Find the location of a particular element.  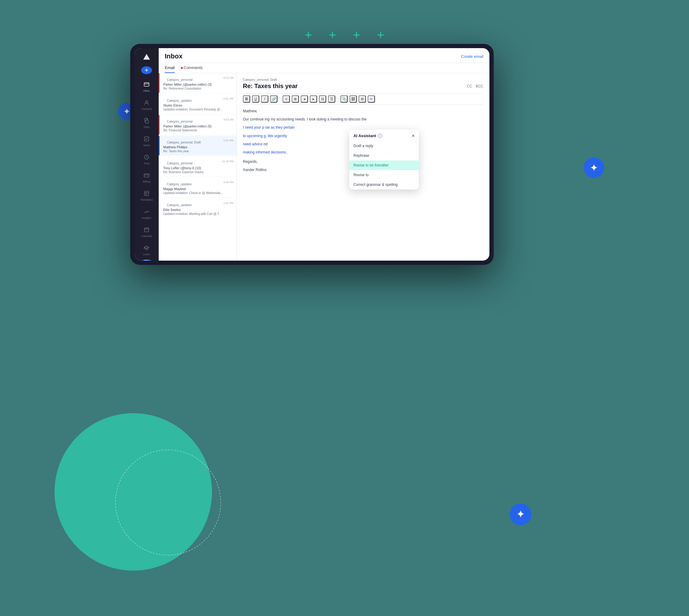

bcc-button: BCC is located at coordinates (479, 86).